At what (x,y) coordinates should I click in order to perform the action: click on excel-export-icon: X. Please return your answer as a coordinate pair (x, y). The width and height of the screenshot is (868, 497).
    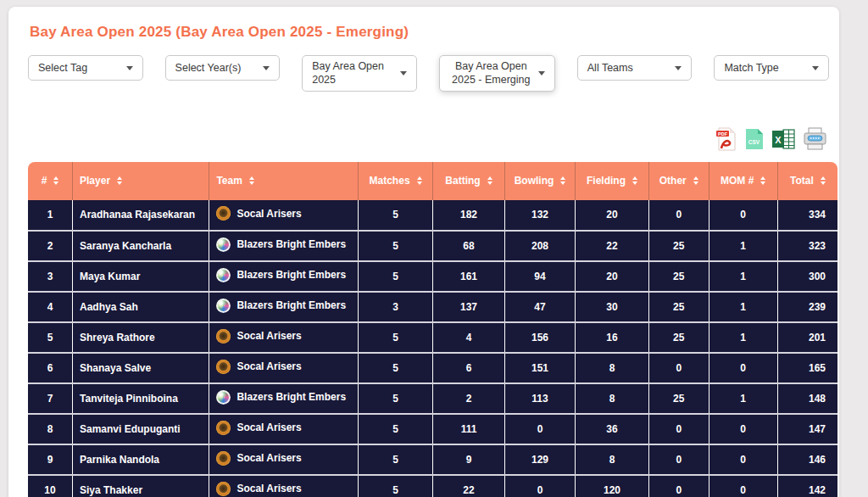
    Looking at the image, I should click on (783, 139).